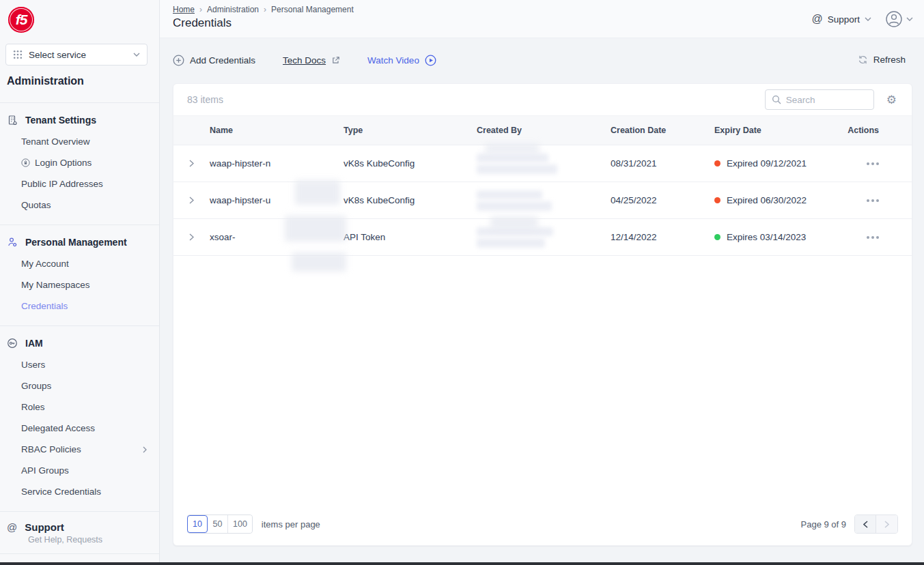 This screenshot has width=924, height=565. Describe the element at coordinates (402, 60) in the screenshot. I see `watch-video-link: Watch Video` at that location.